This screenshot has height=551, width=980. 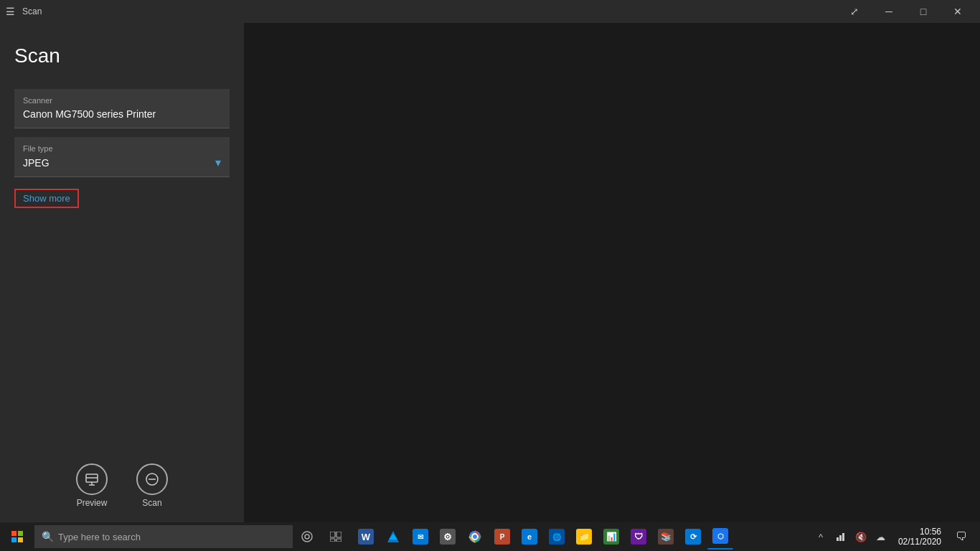 What do you see at coordinates (502, 537) in the screenshot?
I see `taskbar-app-powerpoint: P` at bounding box center [502, 537].